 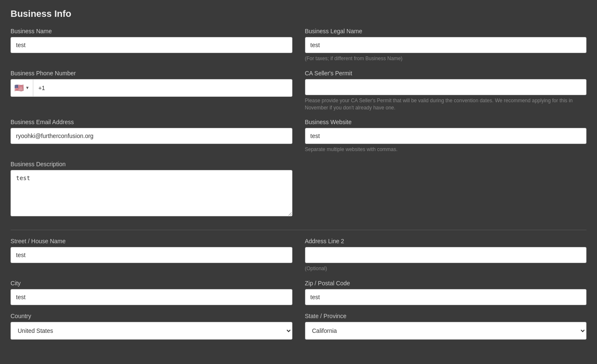 What do you see at coordinates (152, 73) in the screenshot?
I see `business-phone-label: Business Phone Number` at bounding box center [152, 73].